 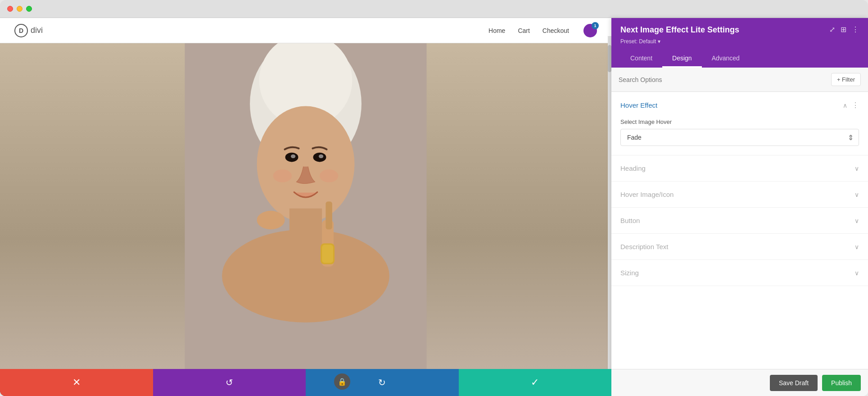 What do you see at coordinates (857, 221) in the screenshot?
I see `section-button-icons: ∨` at bounding box center [857, 221].